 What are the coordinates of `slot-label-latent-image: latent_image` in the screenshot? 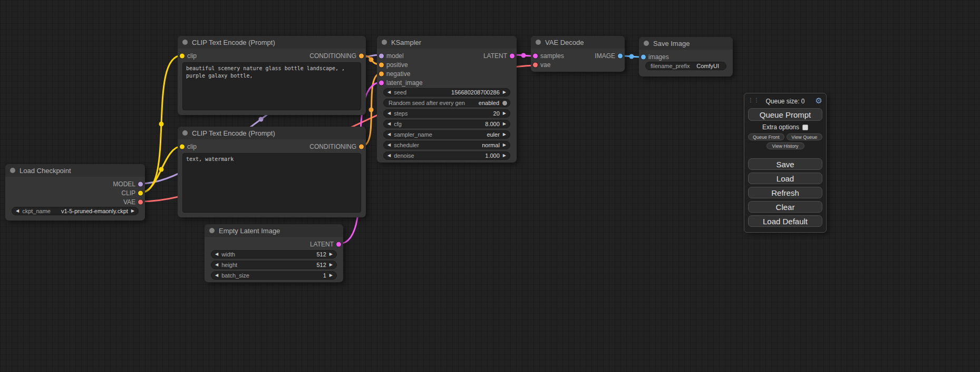 It's located at (405, 83).